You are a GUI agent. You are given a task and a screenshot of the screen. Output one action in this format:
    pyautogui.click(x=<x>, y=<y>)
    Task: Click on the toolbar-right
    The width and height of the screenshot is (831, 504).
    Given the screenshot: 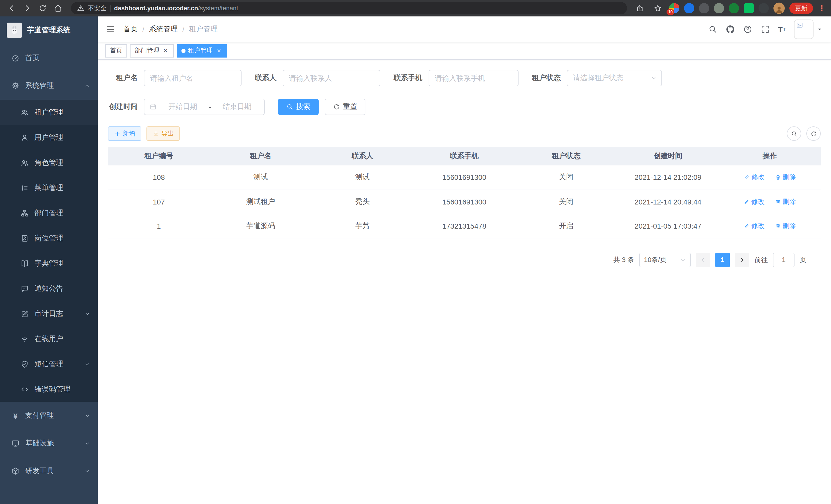 What is the action you would take?
    pyautogui.click(x=804, y=134)
    